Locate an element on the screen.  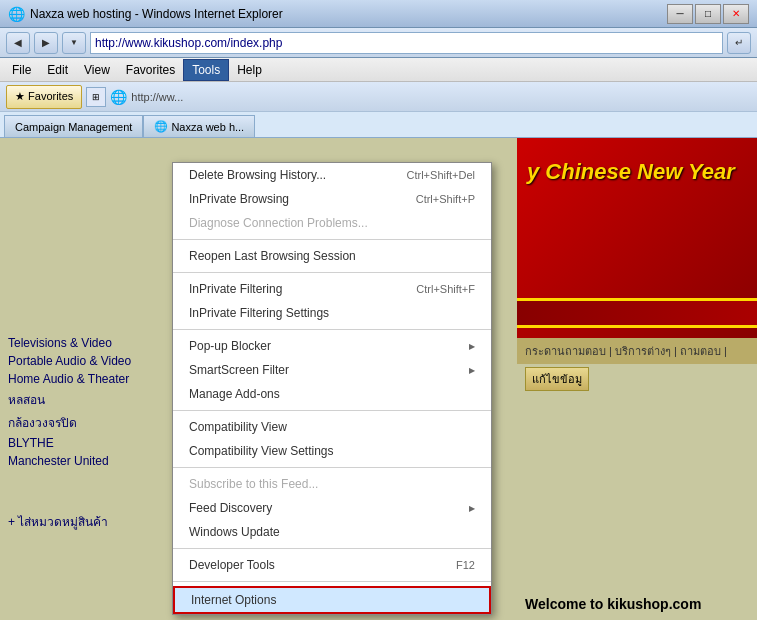
toolbar: ★ Favorites ⊞ 🌐 http://ww... is located at coordinates (378, 97).